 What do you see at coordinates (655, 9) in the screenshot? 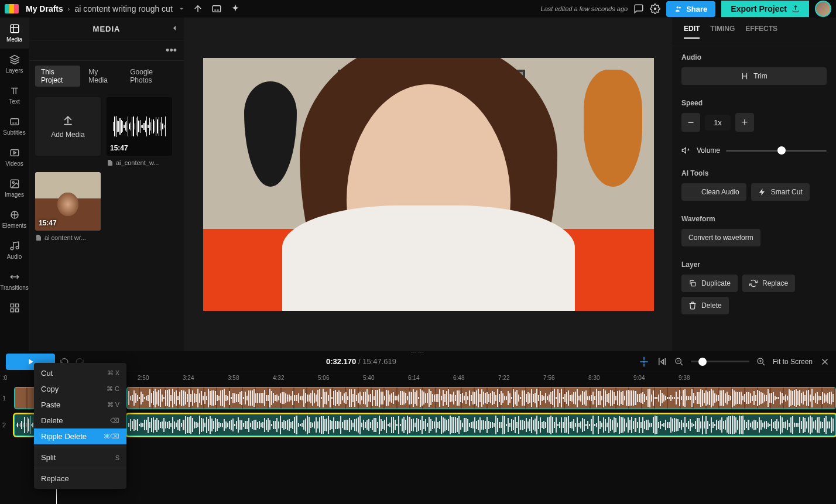
I see `gear-icon` at bounding box center [655, 9].